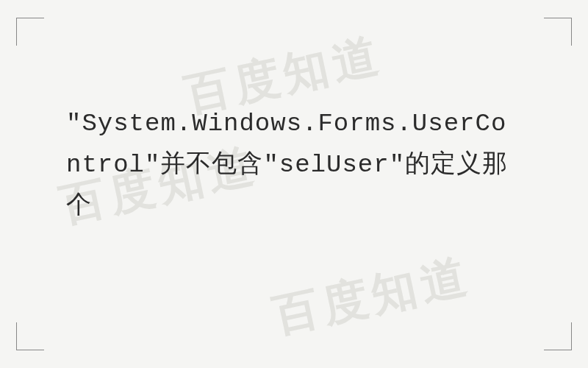 The height and width of the screenshot is (368, 588). Describe the element at coordinates (372, 296) in the screenshot. I see `watermark-text: 百度知道` at that location.